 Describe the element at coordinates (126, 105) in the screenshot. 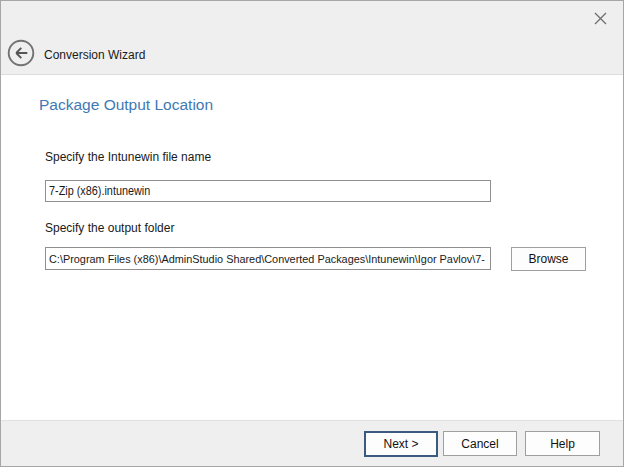

I see `page-title: Package Output Location` at that location.